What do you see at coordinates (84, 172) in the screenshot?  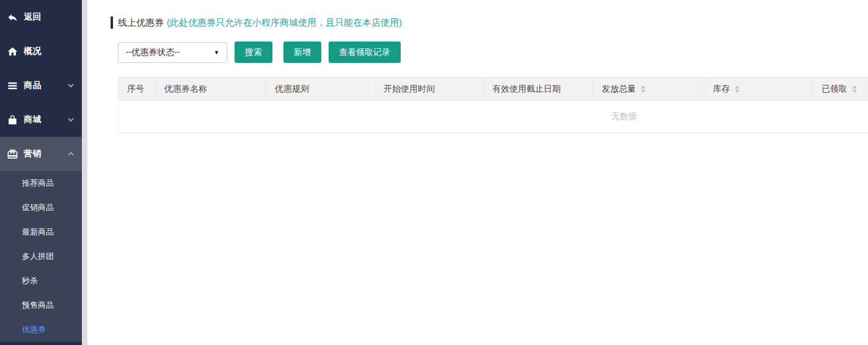 I see `sidebar-divider` at bounding box center [84, 172].